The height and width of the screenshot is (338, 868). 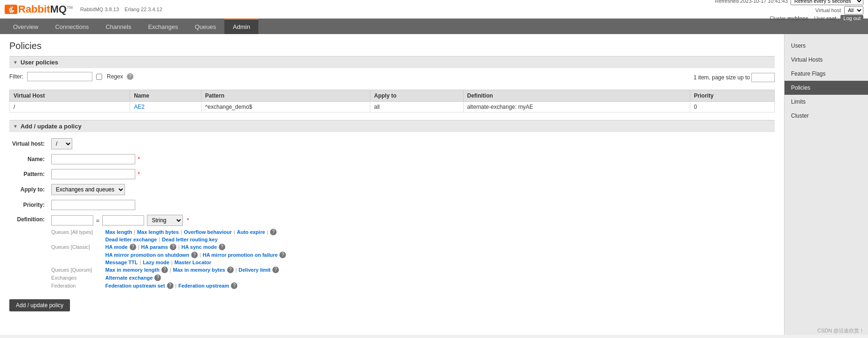 What do you see at coordinates (193, 262) in the screenshot?
I see `link-master-locator: Master Locator` at bounding box center [193, 262].